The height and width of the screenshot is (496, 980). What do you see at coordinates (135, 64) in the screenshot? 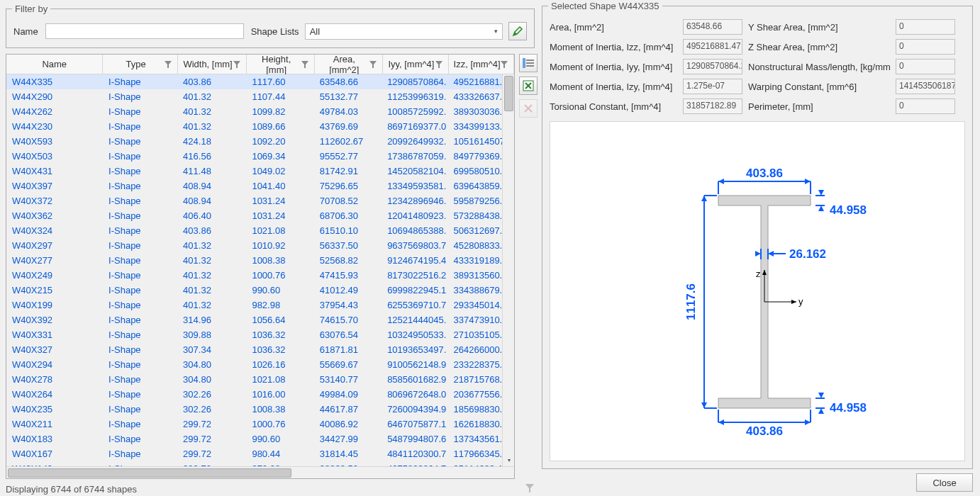
I see `hdr-type: Type` at bounding box center [135, 64].